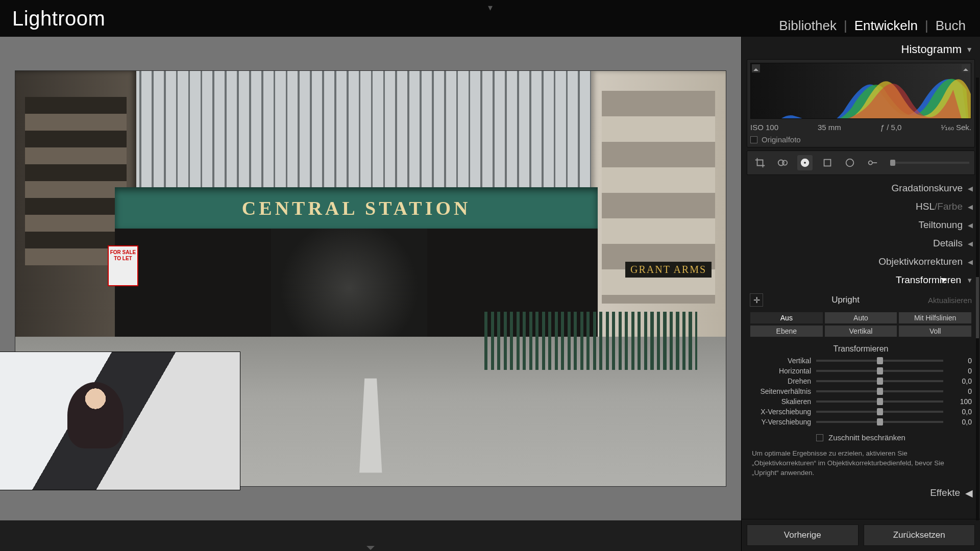 The height and width of the screenshot is (551, 980). What do you see at coordinates (861, 243) in the screenshot?
I see `panel-header-details: Details◀` at bounding box center [861, 243].